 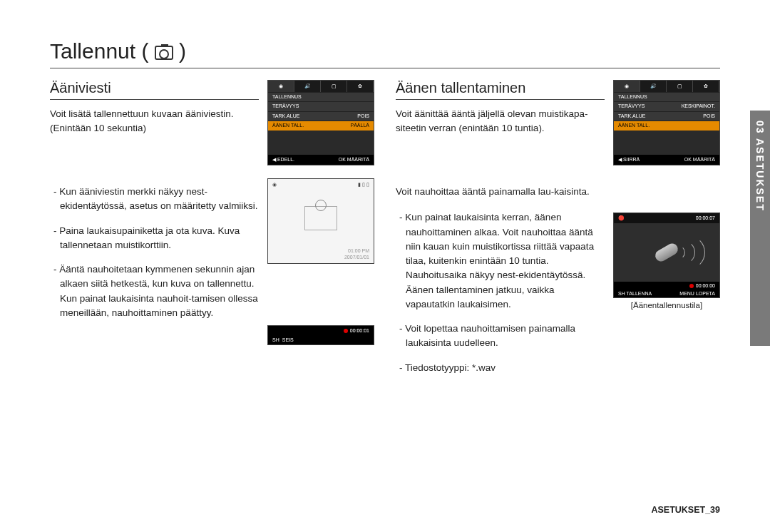 I want to click on rec-timer-row: 00:00:00, so click(x=667, y=285).